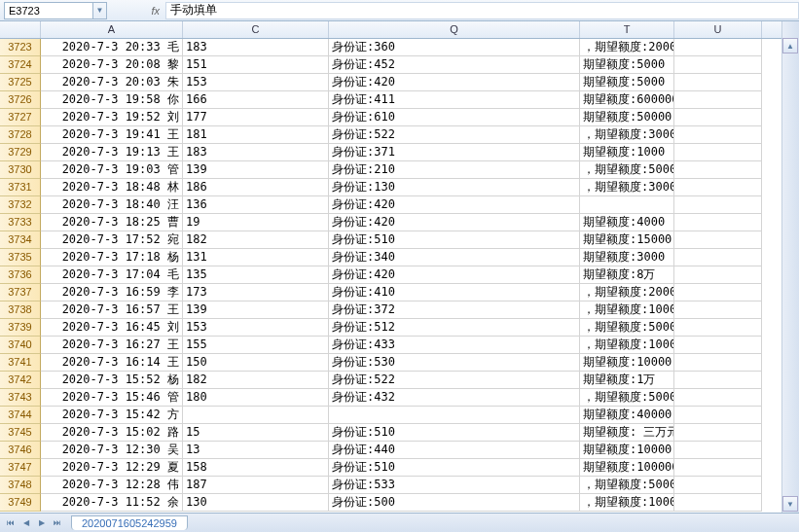  What do you see at coordinates (627, 275) in the screenshot?
I see `cell: 期望额度:8万` at bounding box center [627, 275].